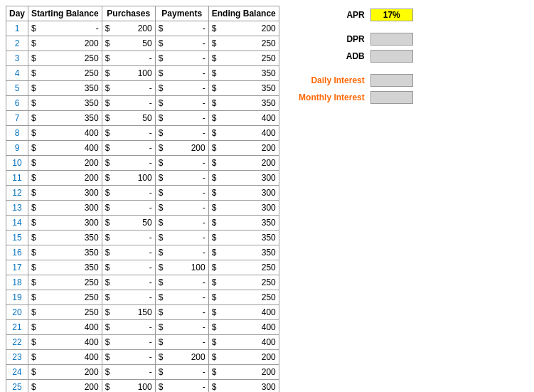 Image resolution: width=534 pixels, height=392 pixels. What do you see at coordinates (17, 118) in the screenshot?
I see `day-cell: 7` at bounding box center [17, 118].